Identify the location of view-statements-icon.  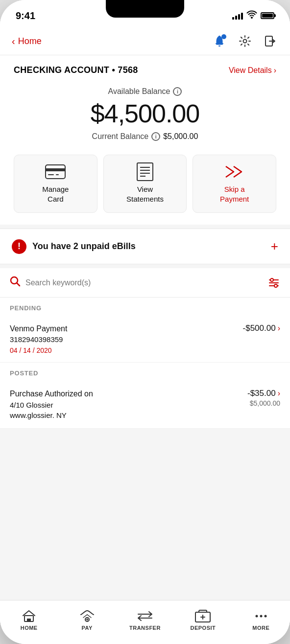
(145, 172).